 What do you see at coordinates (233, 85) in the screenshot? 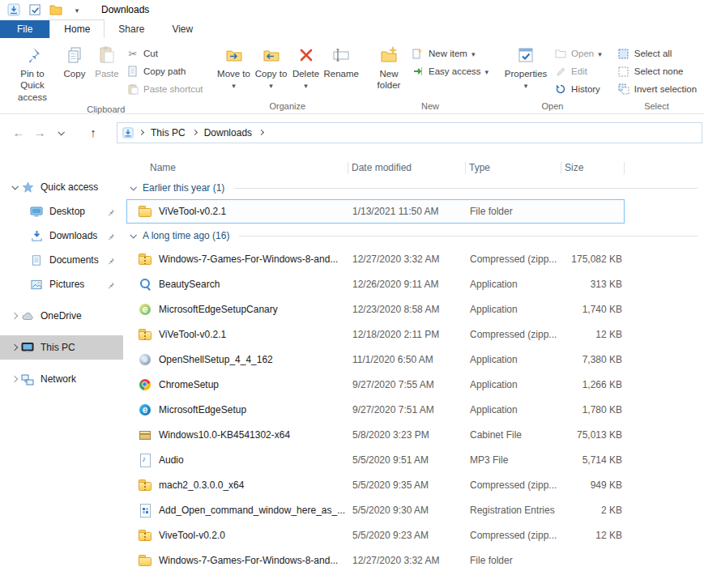
I see `move-to-dropdown-caret` at bounding box center [233, 85].